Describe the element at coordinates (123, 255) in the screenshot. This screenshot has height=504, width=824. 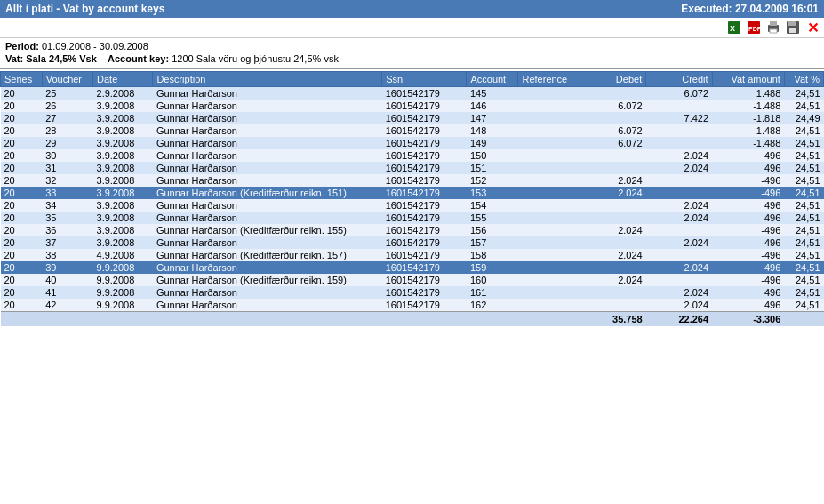
I see `cell: 4.9.2008` at that location.